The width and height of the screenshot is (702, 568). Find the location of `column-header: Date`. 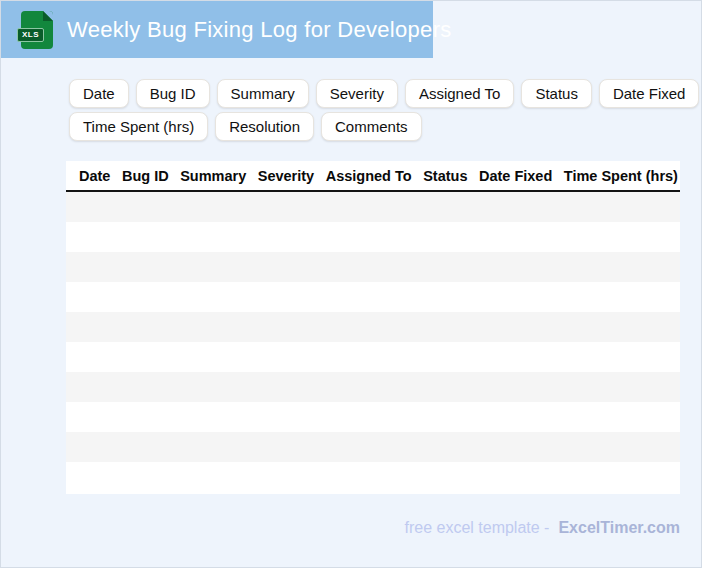

column-header: Date is located at coordinates (94, 176).